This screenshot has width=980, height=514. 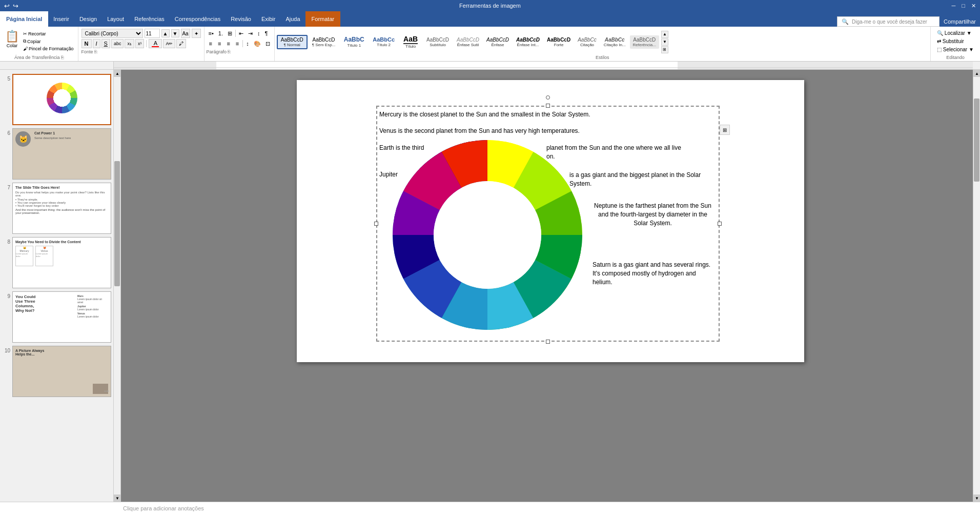 I want to click on style-titulo: AaB Título, so click(x=411, y=42).